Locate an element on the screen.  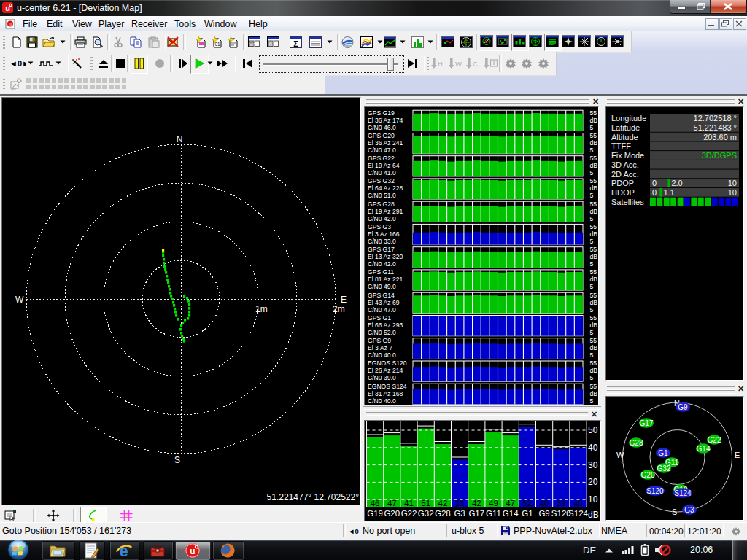
svg-text: El 81 Az 221 is located at coordinates (385, 279).